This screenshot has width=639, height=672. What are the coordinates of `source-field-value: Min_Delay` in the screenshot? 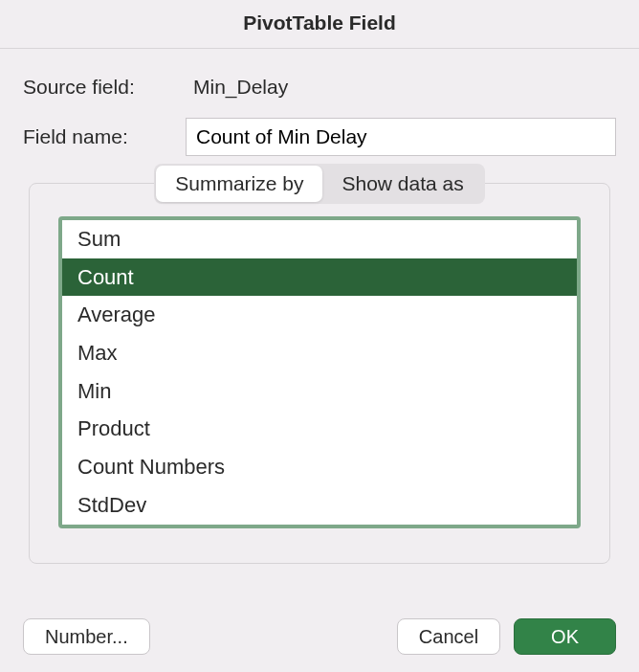 It's located at (237, 87).